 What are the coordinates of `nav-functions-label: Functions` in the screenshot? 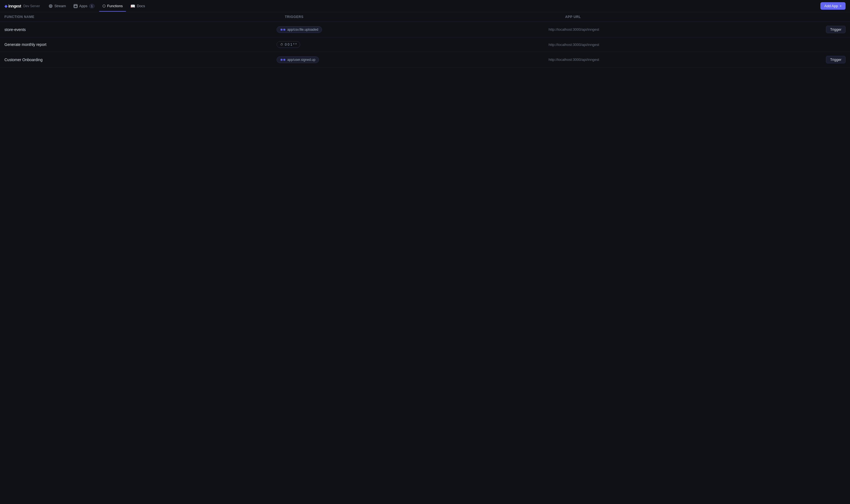 It's located at (115, 6).